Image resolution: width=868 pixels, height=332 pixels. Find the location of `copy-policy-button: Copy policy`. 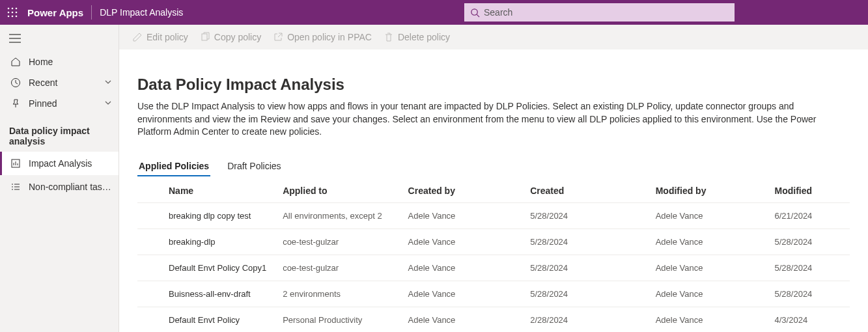

copy-policy-button: Copy policy is located at coordinates (231, 37).